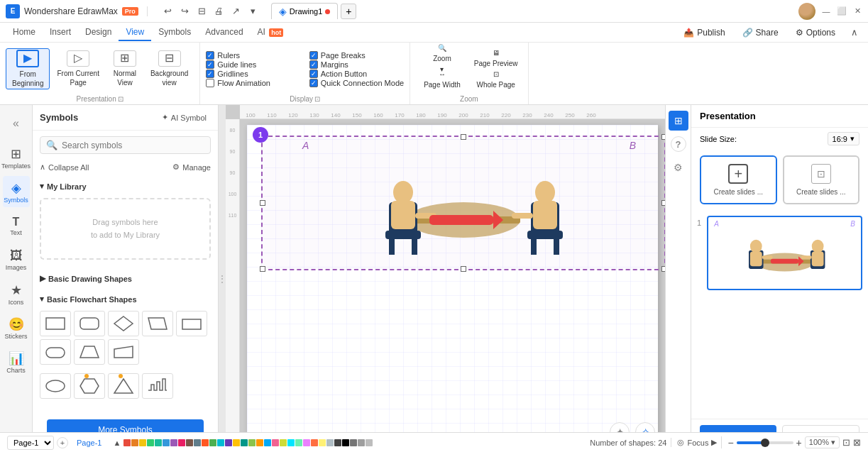 Image resolution: width=868 pixels, height=452 pixels. I want to click on tab-ai: AI hot, so click(271, 33).